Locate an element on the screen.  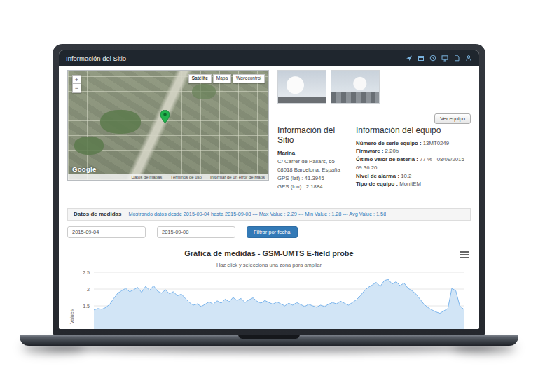
equipment-row-value: 2.20b is located at coordinates (392, 151).